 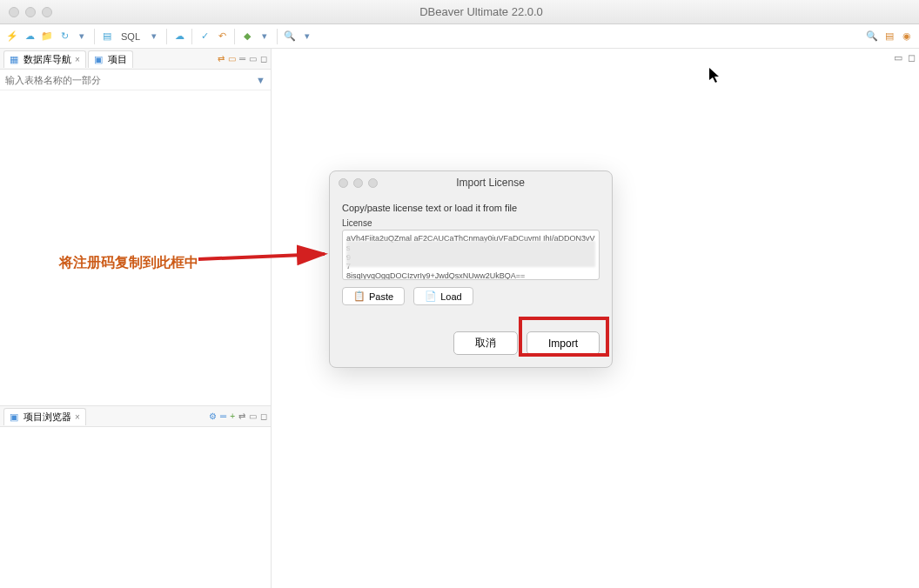 What do you see at coordinates (471, 208) in the screenshot?
I see `dialog-instruction: Copy/paste license text or load it from …` at bounding box center [471, 208].